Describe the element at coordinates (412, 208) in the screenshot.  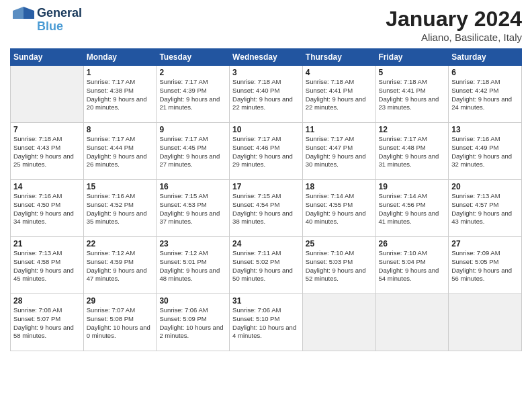
I see `calendar-cell: 19Sunrise: 7:14 AMSunset: 4:56 PMDayligh…` at that location.